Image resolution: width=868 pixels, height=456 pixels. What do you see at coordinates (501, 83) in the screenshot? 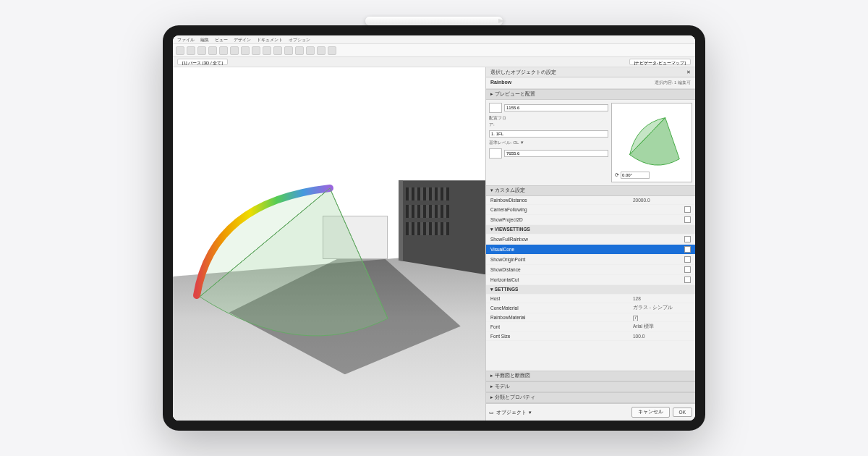
I see `object-name: Rainbow` at bounding box center [501, 83].